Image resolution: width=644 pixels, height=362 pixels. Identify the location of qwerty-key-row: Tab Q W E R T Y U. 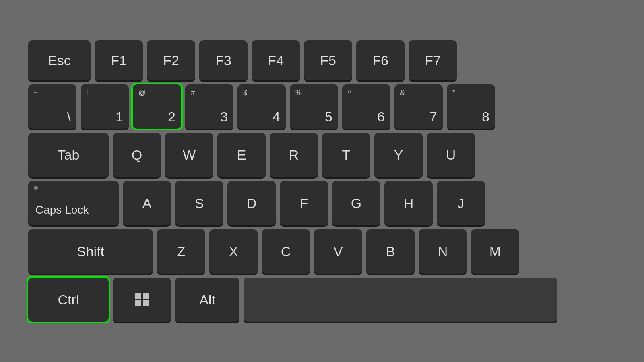
(293, 155).